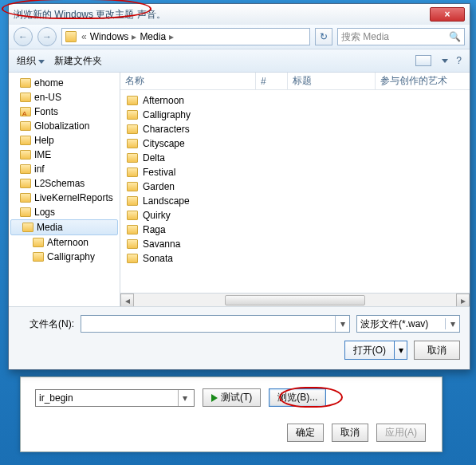 The height and width of the screenshot is (465, 476). I want to click on list-item-label: Garden, so click(159, 187).